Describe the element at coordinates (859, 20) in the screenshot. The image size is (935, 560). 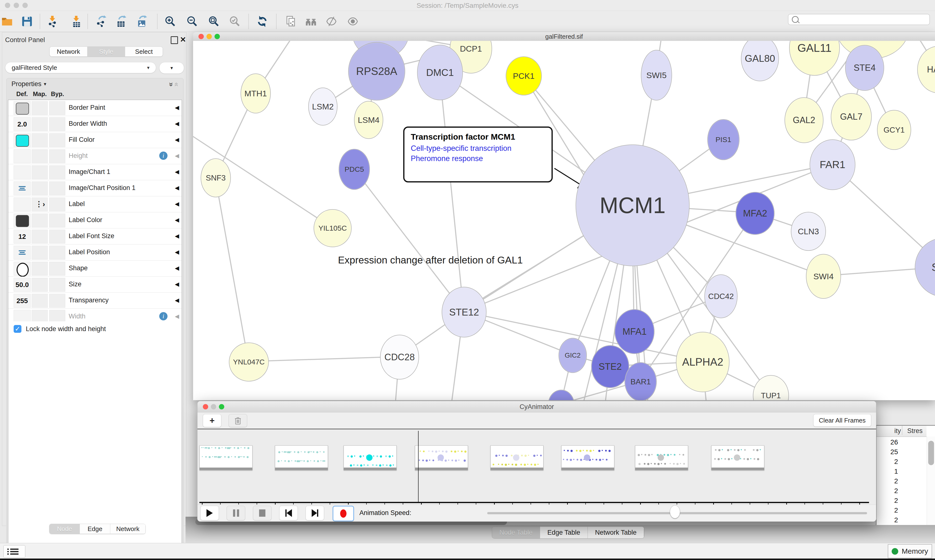
I see `search-input` at that location.